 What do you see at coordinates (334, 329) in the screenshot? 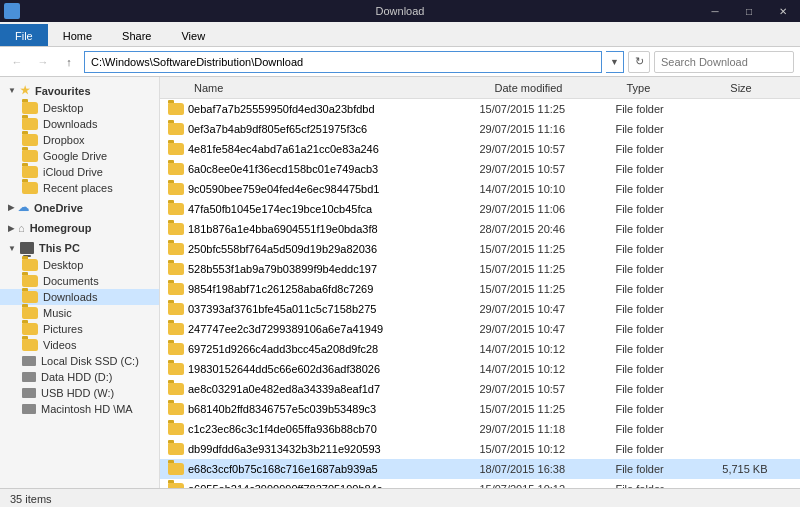
I see `file-name: 247747ee2c3d7299389106a6e7a41949` at bounding box center [334, 329].